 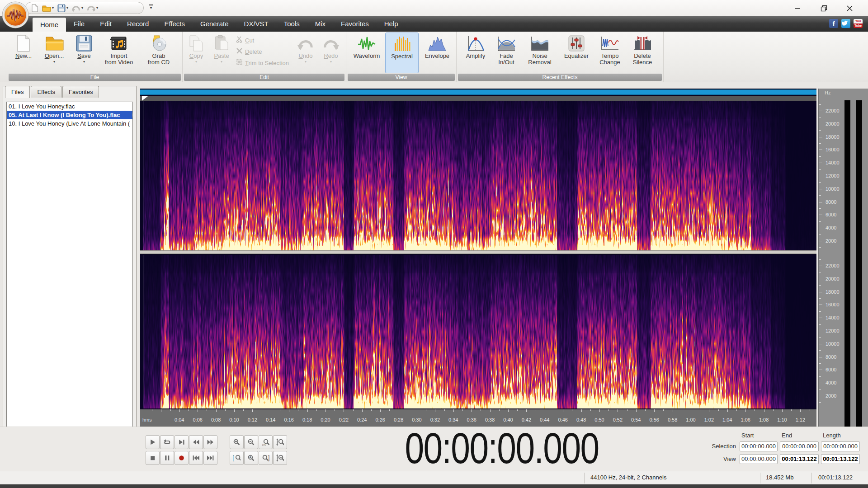 What do you see at coordinates (145, 99) in the screenshot?
I see `playhead-marker-icon` at bounding box center [145, 99].